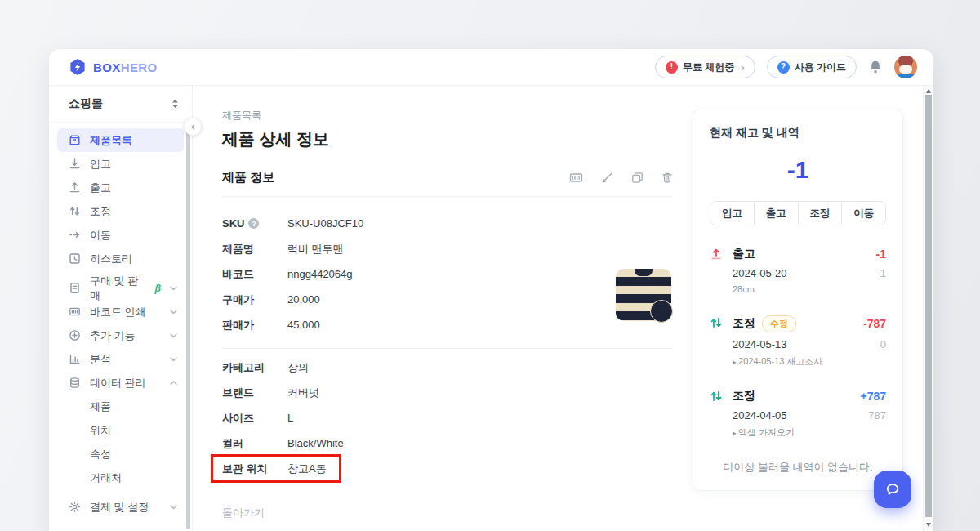 The image size is (980, 531). What do you see at coordinates (448, 116) in the screenshot?
I see `breadcrumb: 제품목록` at bounding box center [448, 116].